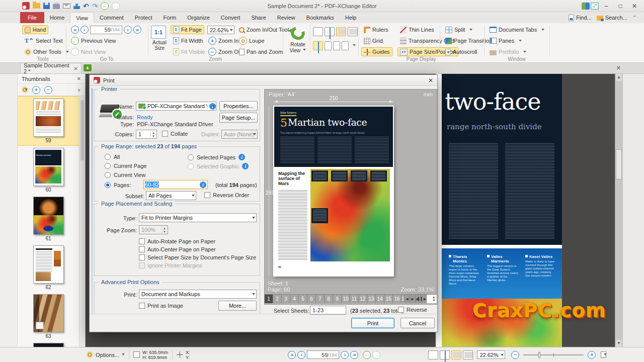 The width and height of the screenshot is (644, 362). Describe the element at coordinates (230, 18) in the screenshot. I see `tab-convert: Convert` at that location.